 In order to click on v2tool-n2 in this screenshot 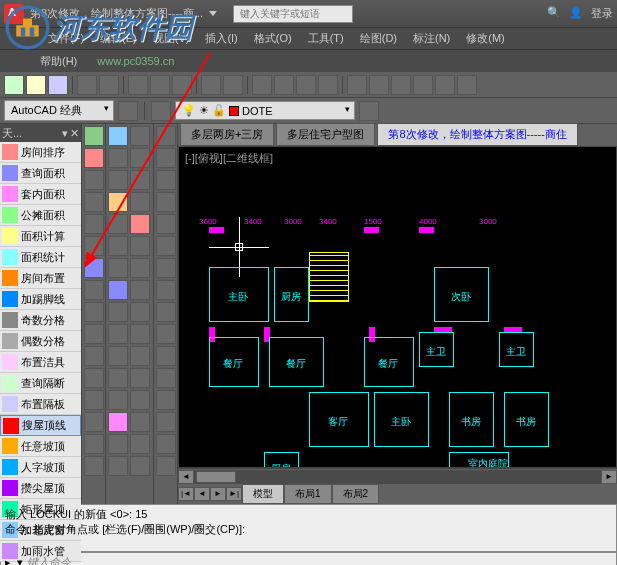, I will do `click(140, 422)`.